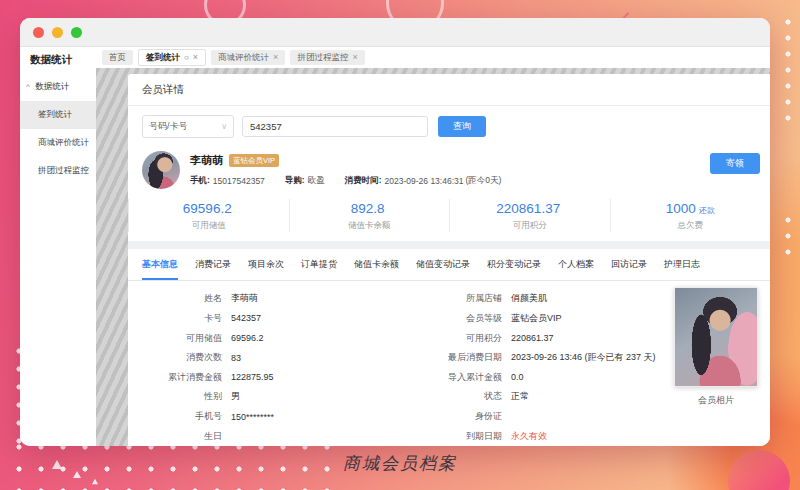  I want to click on field-label: 累计消费金额, so click(178, 378).